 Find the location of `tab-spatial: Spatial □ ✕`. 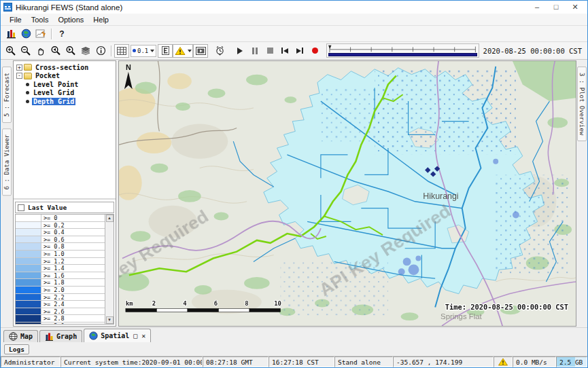

tab-spatial: Spatial □ ✕ is located at coordinates (117, 335).